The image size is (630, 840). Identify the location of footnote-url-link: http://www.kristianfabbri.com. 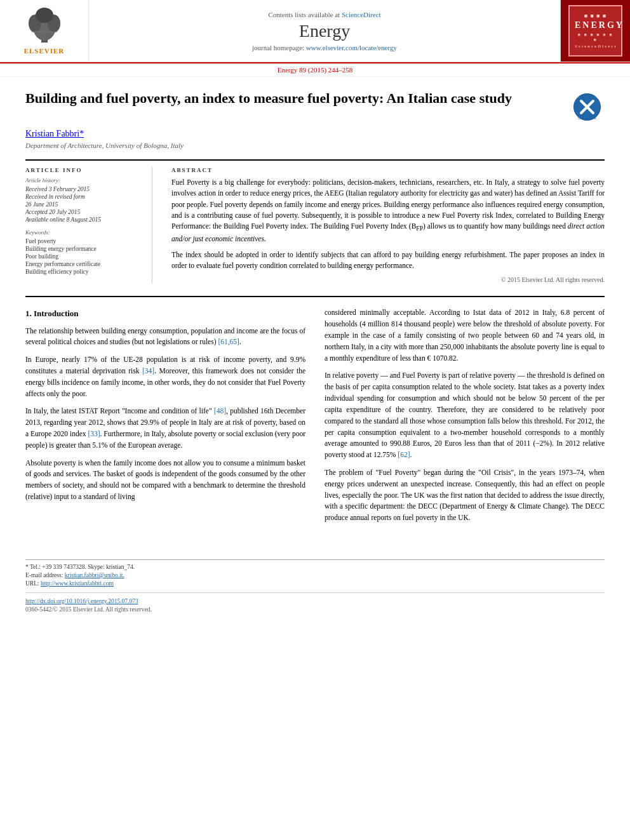
(77, 583).